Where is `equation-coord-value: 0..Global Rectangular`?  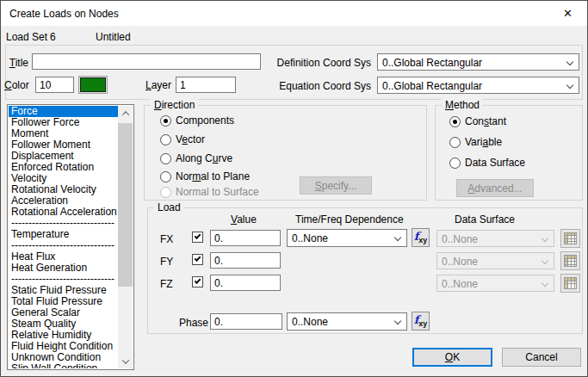 equation-coord-value: 0..Global Rectangular is located at coordinates (432, 86).